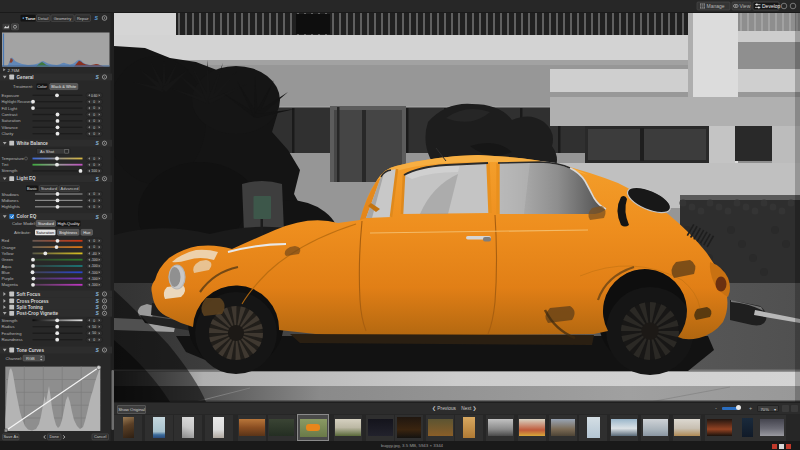 Image resolution: width=800 pixels, height=450 pixels. Describe the element at coordinates (10, 248) in the screenshot. I see `svg-text: Orange` at that location.